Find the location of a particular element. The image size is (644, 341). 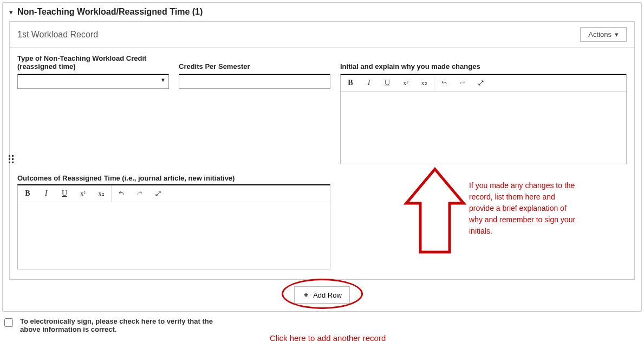

record-header: 1st Workload Record Actions ▾ is located at coordinates (322, 35).